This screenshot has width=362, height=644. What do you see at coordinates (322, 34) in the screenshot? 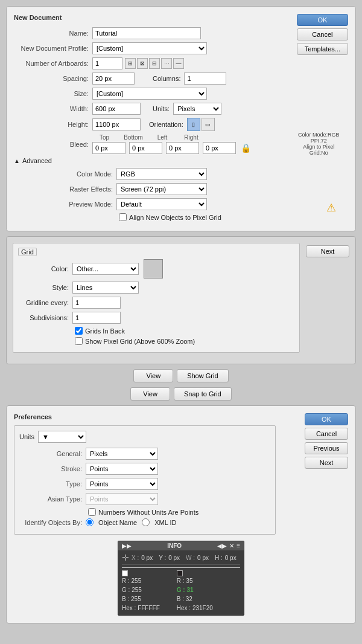
I see `cancel-button: Cancel` at bounding box center [322, 34].